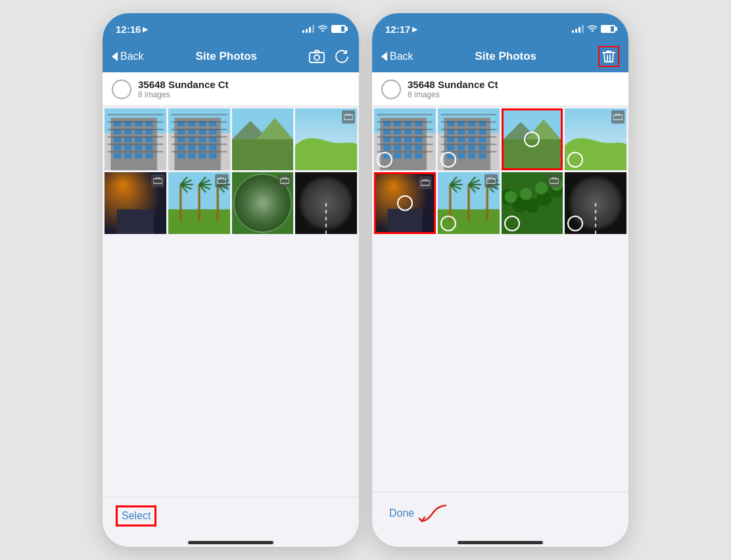 The height and width of the screenshot is (560, 731). Describe the element at coordinates (227, 57) in the screenshot. I see `nav-title-left: Site Photos` at that location.